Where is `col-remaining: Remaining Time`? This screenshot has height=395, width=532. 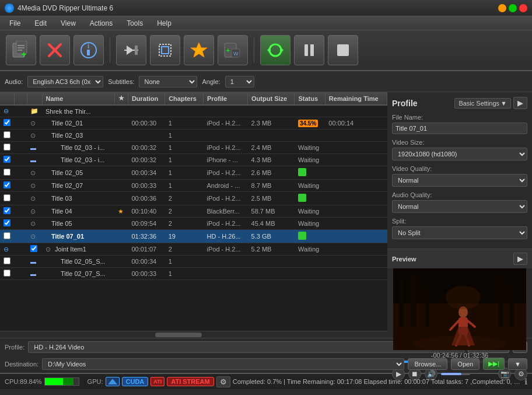
col-remaining: Remaining Time is located at coordinates (356, 99).